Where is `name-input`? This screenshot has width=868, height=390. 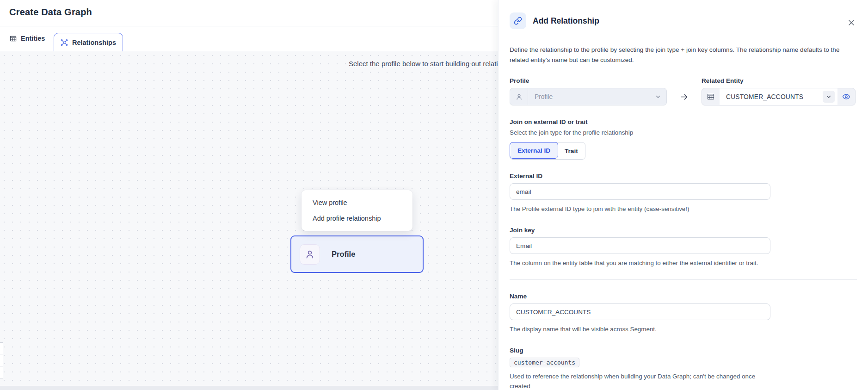 name-input is located at coordinates (640, 312).